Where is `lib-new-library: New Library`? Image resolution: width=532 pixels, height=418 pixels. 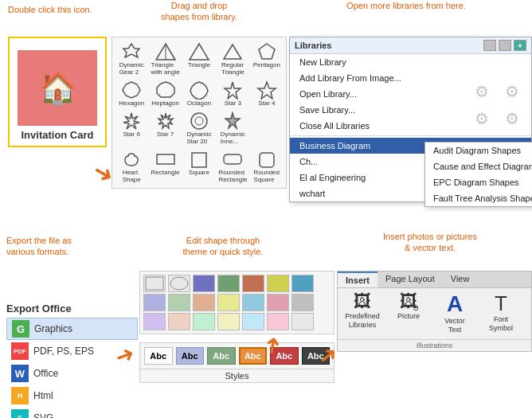
lib-new-library: New Library is located at coordinates (411, 62).